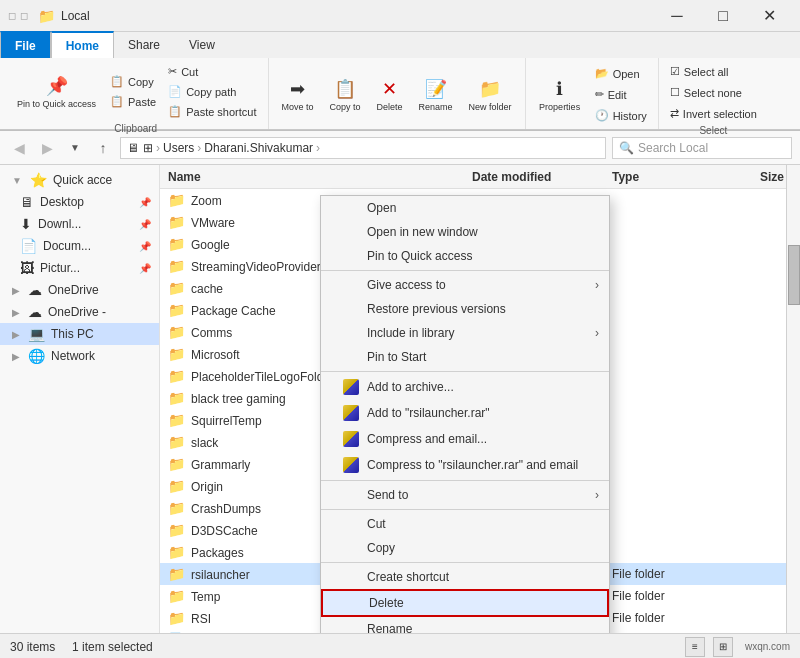 The image size is (800, 658). What do you see at coordinates (400, 148) in the screenshot?
I see `address-bar: ◀ ▶ ▼ ↑ 🖥 ⊞ › Users › Dharani.Shivakumar…` at bounding box center [400, 148].